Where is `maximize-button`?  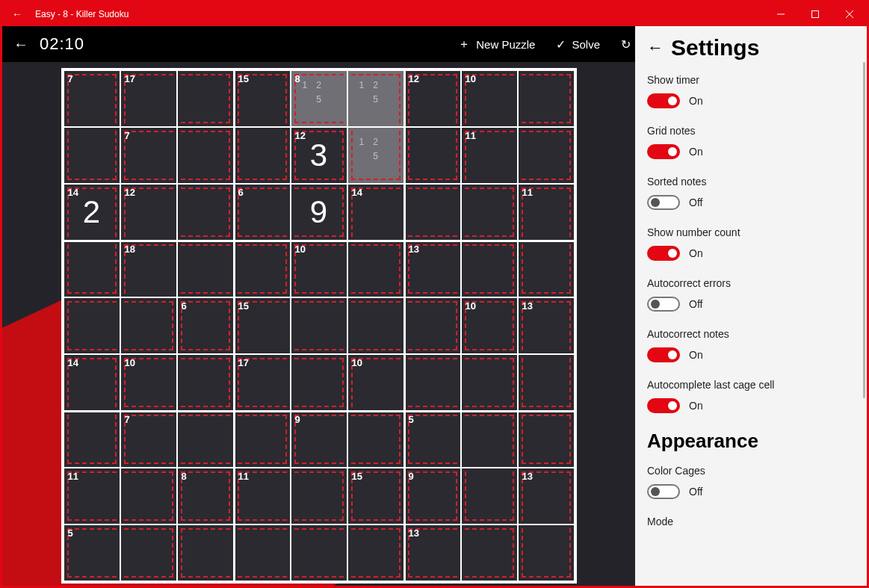
maximize-button is located at coordinates (815, 14).